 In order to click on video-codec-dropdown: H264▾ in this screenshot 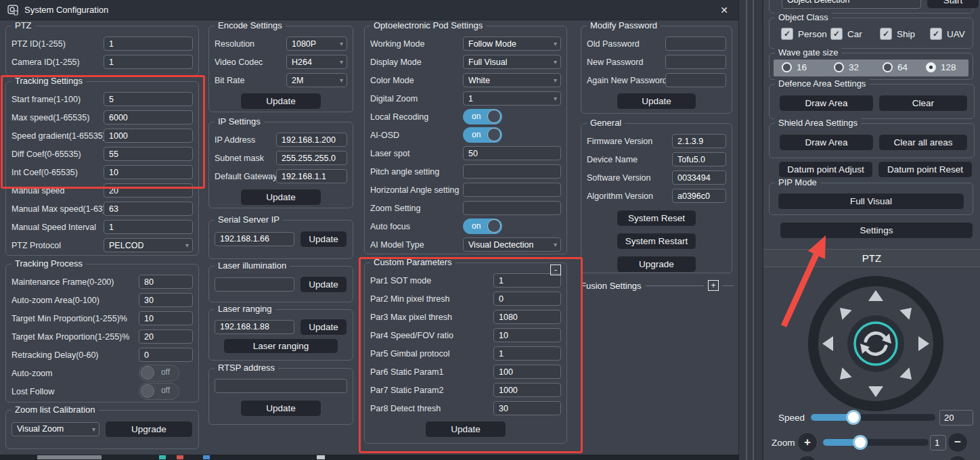, I will do `click(317, 62)`.